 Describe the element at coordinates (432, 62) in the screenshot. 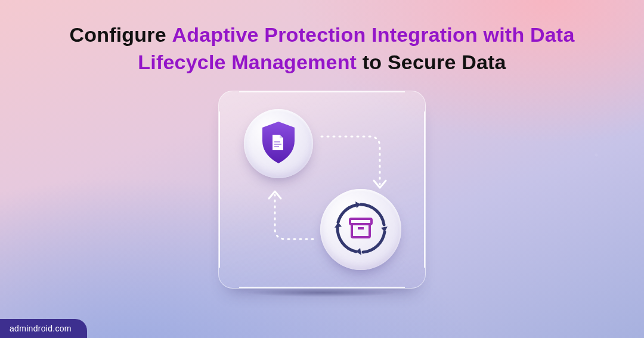

I see `title-suffix: to Secure Data` at that location.